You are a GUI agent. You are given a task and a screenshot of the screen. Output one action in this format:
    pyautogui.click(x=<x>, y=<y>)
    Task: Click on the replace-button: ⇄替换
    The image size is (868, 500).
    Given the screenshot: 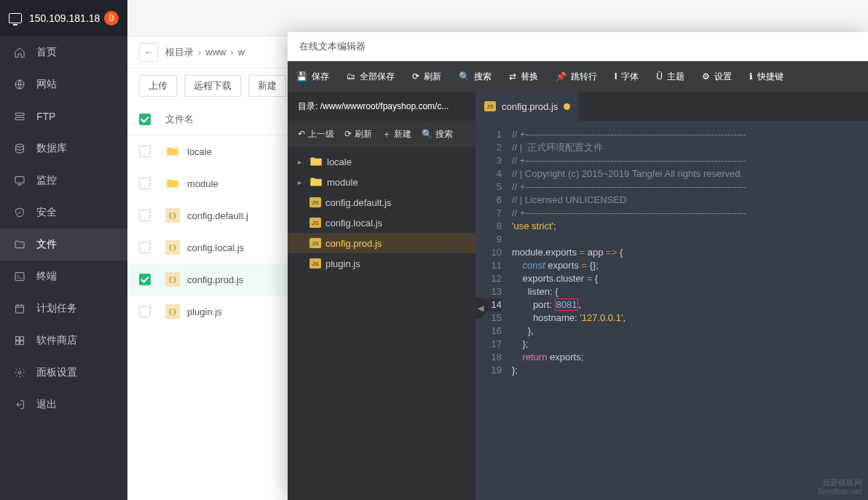 What is the action you would take?
    pyautogui.click(x=524, y=76)
    